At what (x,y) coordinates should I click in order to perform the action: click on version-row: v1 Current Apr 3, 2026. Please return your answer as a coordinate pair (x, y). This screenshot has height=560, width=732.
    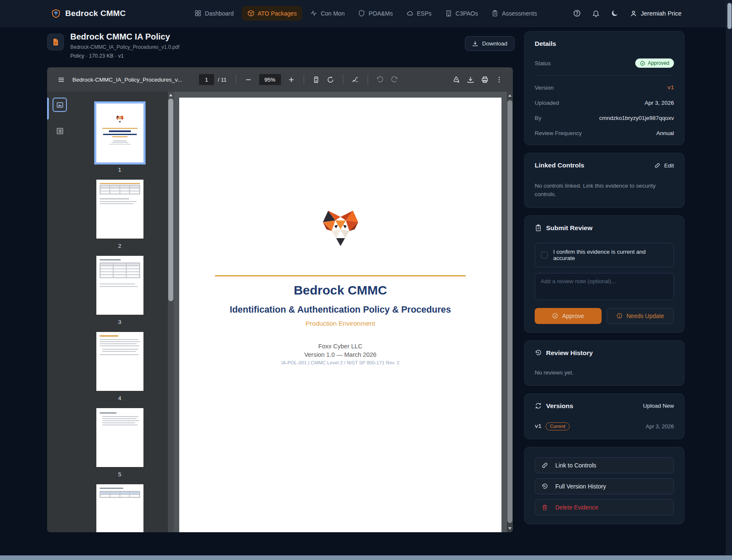
    Looking at the image, I should click on (604, 427).